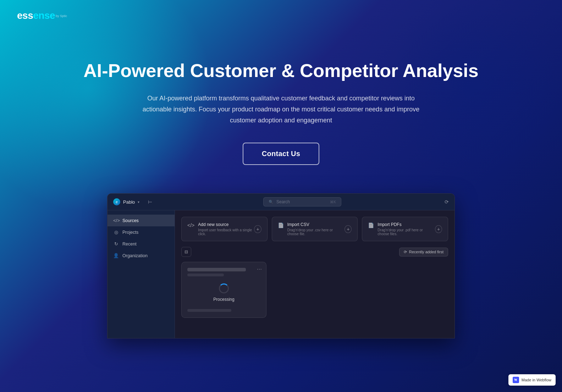 The image size is (562, 392). I want to click on logo: essense by Sptic, so click(281, 16).